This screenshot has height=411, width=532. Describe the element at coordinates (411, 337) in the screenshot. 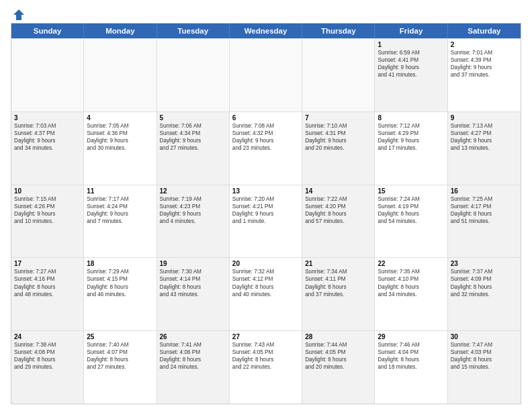

I see `day-number: 29` at that location.